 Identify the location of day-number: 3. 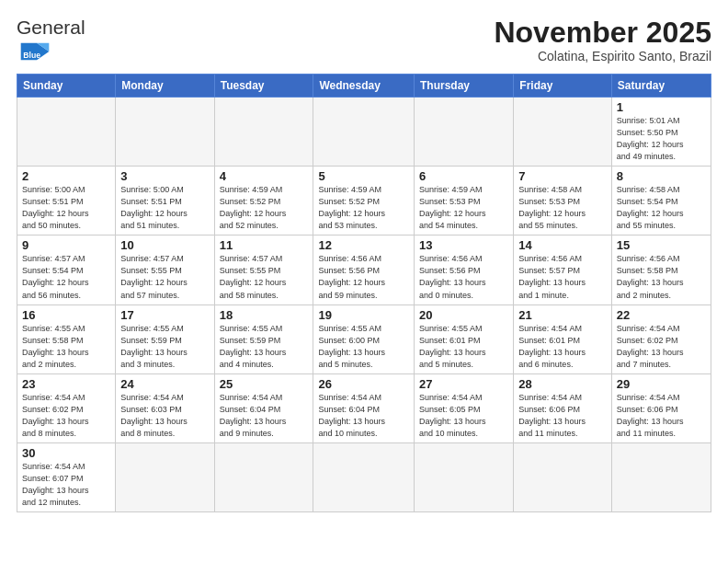
(165, 177).